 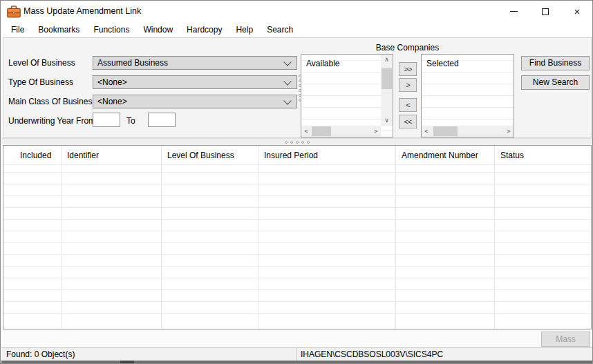 I want to click on available-companies-list: Available ∧ ∨ < >, so click(x=347, y=95).